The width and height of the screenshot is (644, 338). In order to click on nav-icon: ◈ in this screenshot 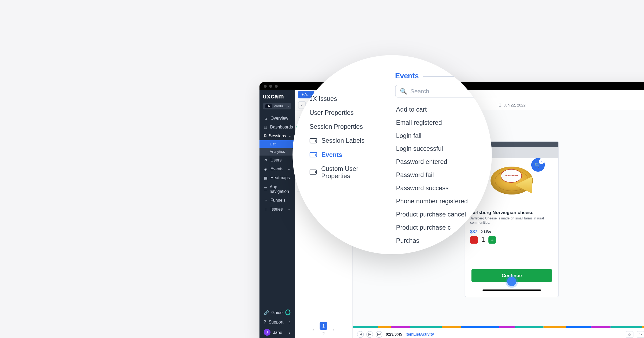, I will do `click(266, 169)`.